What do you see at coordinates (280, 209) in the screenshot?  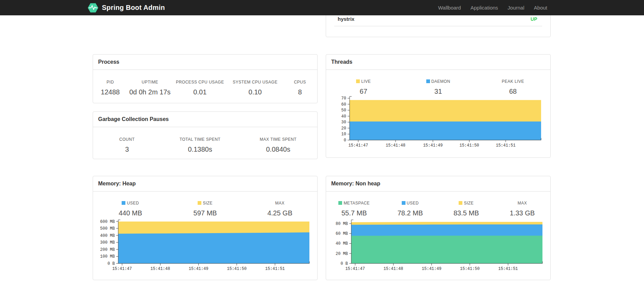 I see `legend-max: MAX 4.25 GB` at bounding box center [280, 209].